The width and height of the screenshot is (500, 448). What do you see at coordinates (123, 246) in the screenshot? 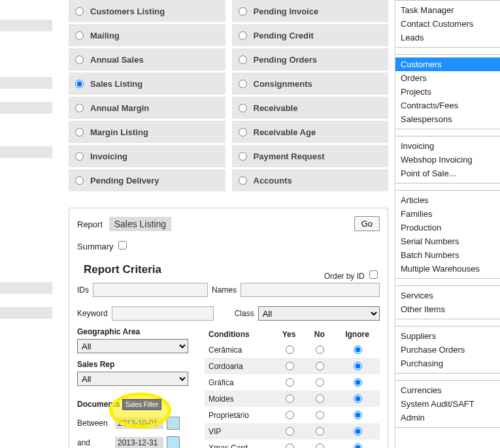
I see `summary-checkbox` at bounding box center [123, 246].